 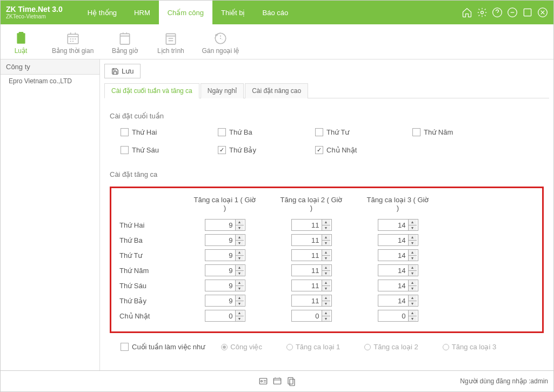 I want to click on weekend-as-radio: Tăng ca loại 3, so click(x=469, y=347).